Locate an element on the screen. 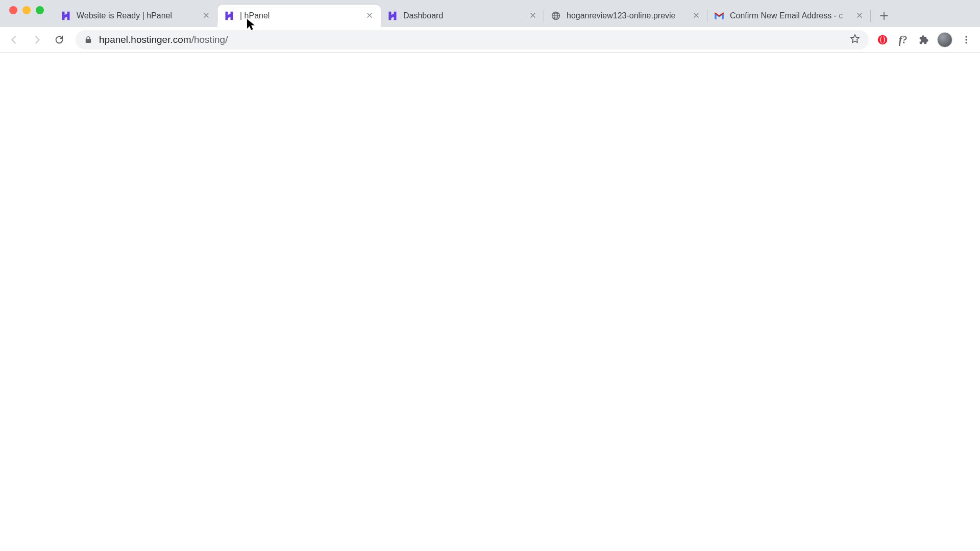  bookmark-star-icon is located at coordinates (855, 40).